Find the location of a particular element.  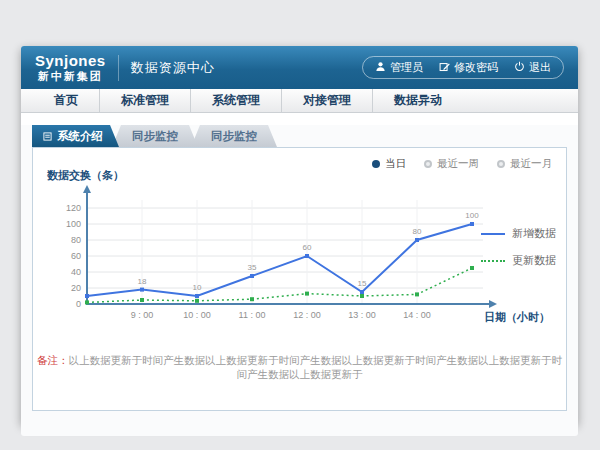

svg-text: 120 is located at coordinates (74, 208).